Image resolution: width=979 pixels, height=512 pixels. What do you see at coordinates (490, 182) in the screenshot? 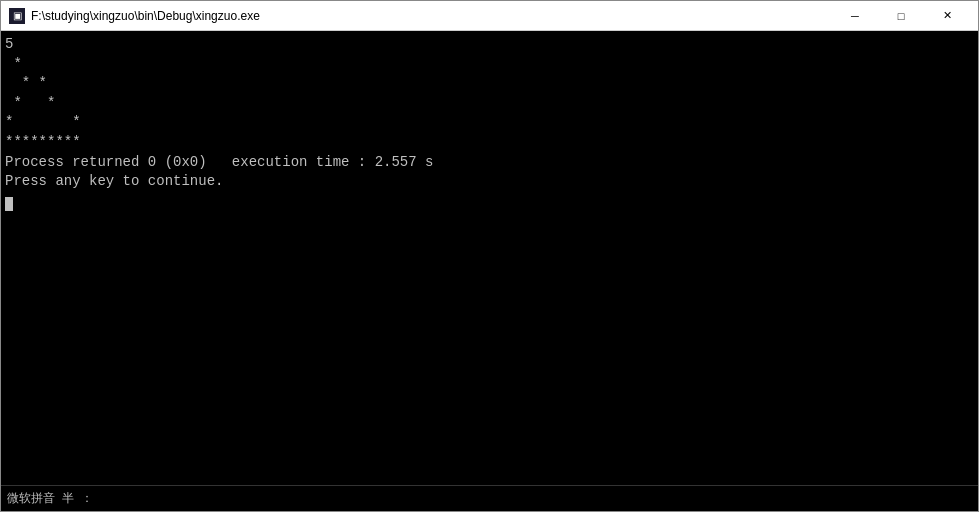
I see `console-line-9: Press any key to continue.` at bounding box center [490, 182].